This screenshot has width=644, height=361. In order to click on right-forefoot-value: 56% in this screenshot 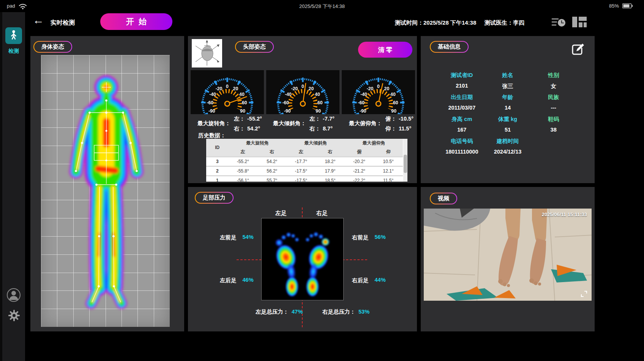, I will do `click(380, 237)`.